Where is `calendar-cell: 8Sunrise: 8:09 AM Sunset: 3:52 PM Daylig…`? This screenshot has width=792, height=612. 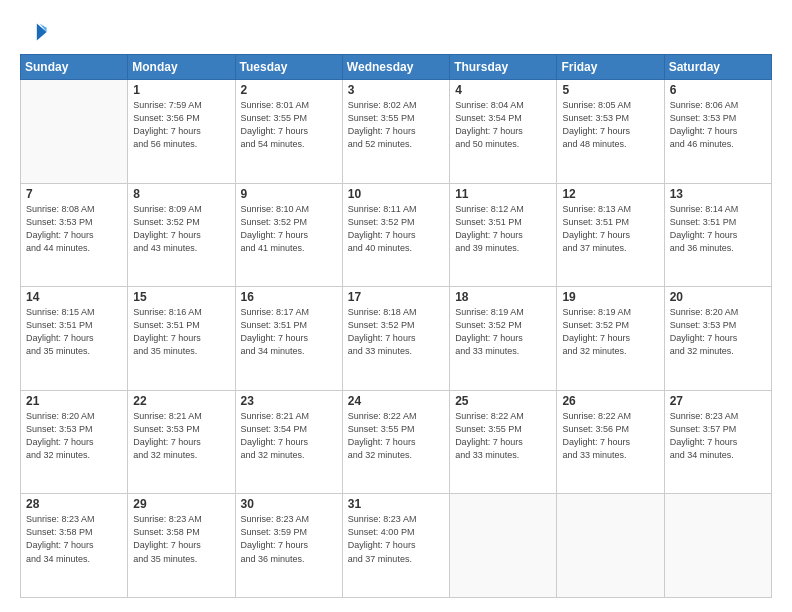 calendar-cell: 8Sunrise: 8:09 AM Sunset: 3:52 PM Daylig… is located at coordinates (182, 235).